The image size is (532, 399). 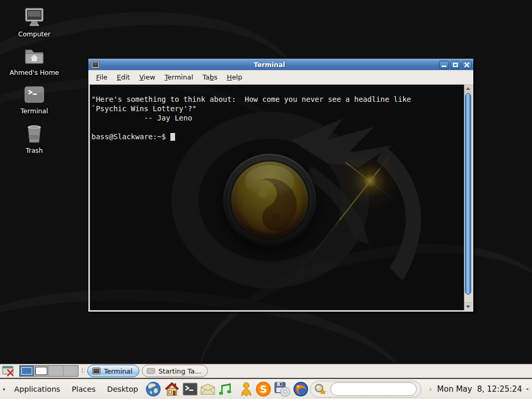 I want to click on menu-tabs: Tabs, so click(x=210, y=77).